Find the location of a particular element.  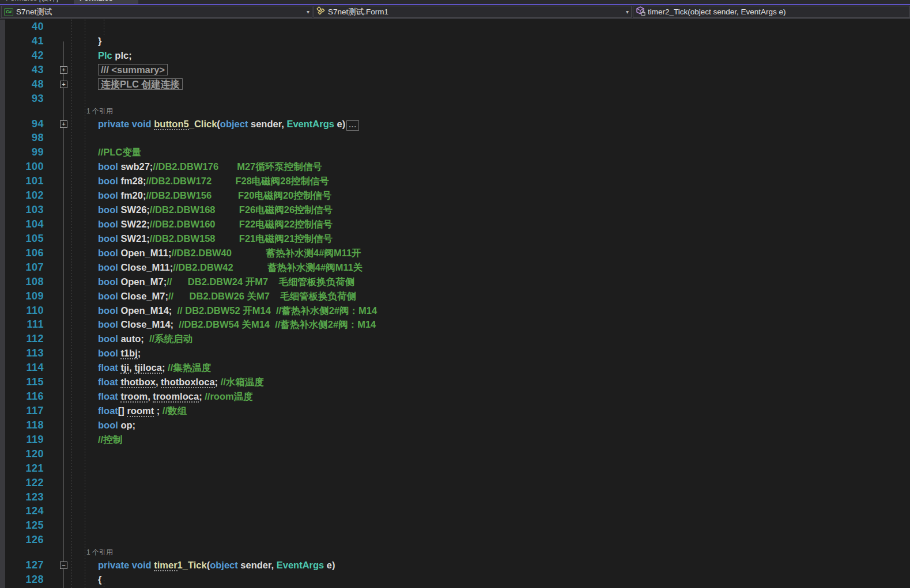

fold-collapse-icon: − is located at coordinates (63, 566).